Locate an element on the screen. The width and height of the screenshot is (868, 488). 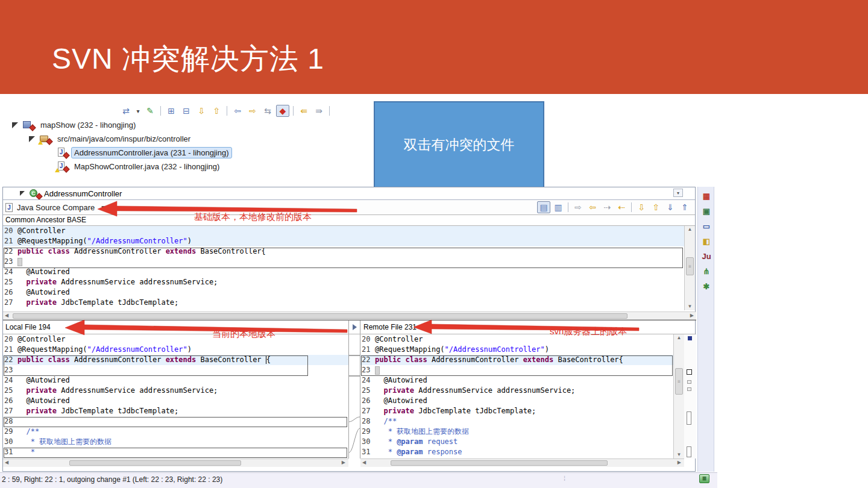
tree-item-label: mapShow (232 - lihongjing) is located at coordinates (88, 125).